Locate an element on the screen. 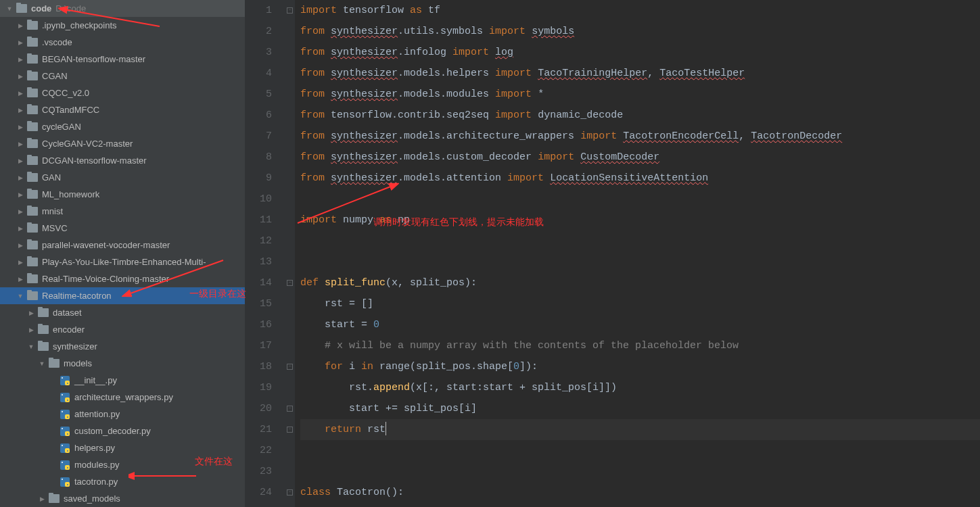 The height and width of the screenshot is (507, 980). code-line: rst.append(x[:, start:start + split_pos[… is located at coordinates (640, 388).